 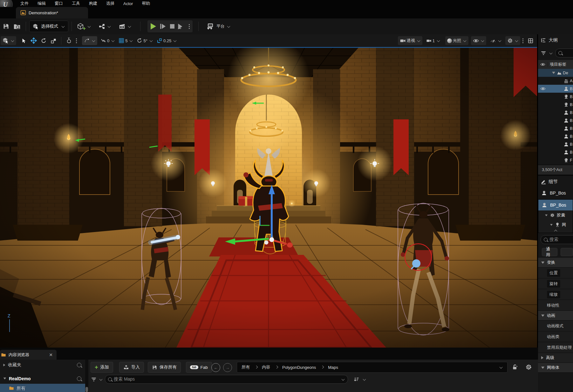 What do you see at coordinates (556, 263) in the screenshot?
I see `section-transform: 变换` at bounding box center [556, 263].